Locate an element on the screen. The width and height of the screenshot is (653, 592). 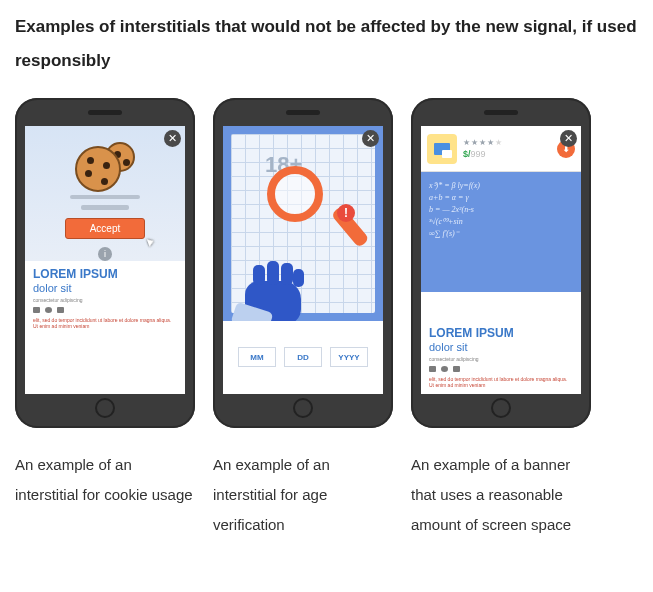
alert-icon: ! is located at coordinates (346, 213).